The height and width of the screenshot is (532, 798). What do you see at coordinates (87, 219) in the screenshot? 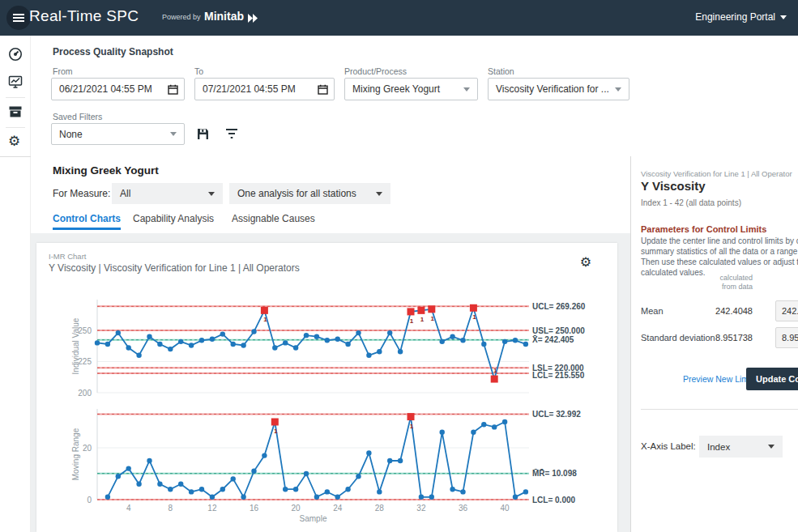
I see `tab-control-charts: Control Charts` at bounding box center [87, 219].